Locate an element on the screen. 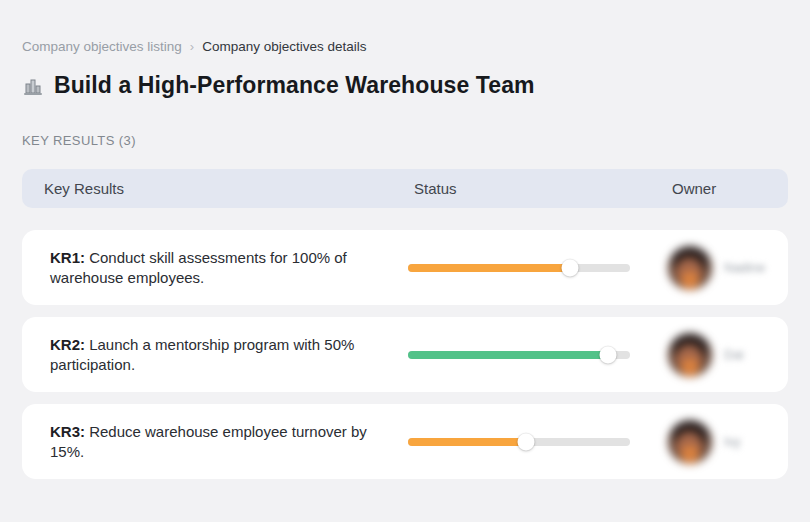  owner-cell: Dai is located at coordinates (728, 355).